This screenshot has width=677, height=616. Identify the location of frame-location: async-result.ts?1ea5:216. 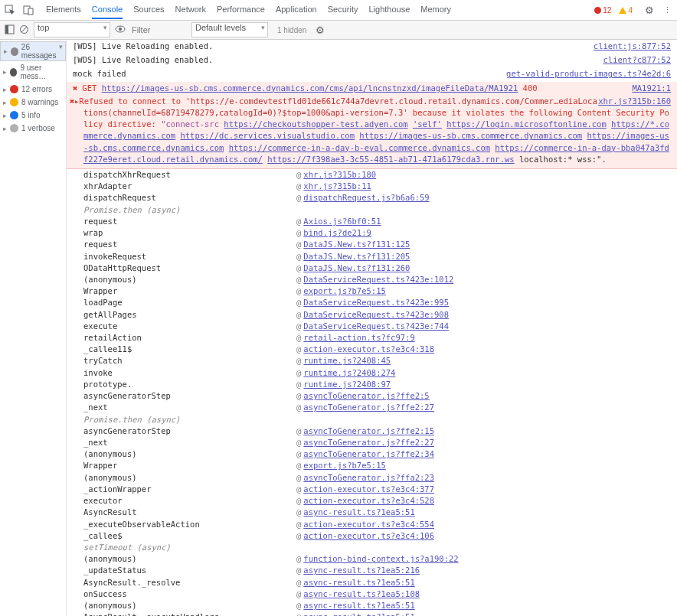
(361, 571).